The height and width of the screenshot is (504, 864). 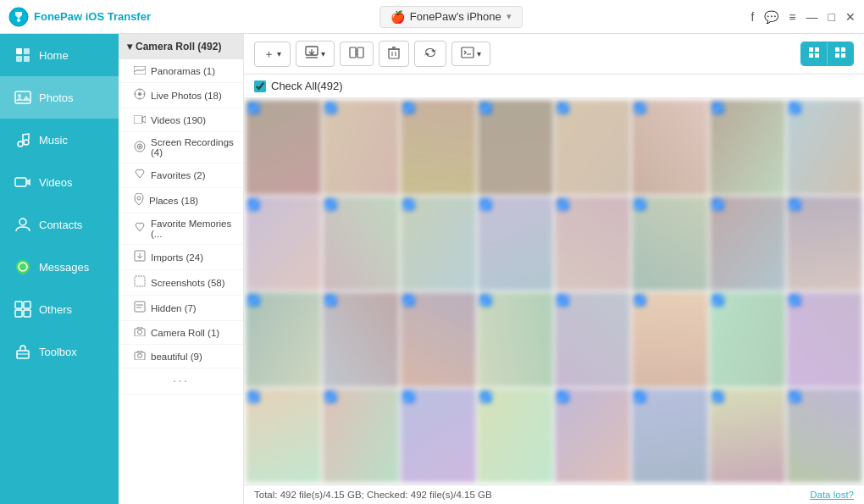 I want to click on check-all-checkbox, so click(x=260, y=86).